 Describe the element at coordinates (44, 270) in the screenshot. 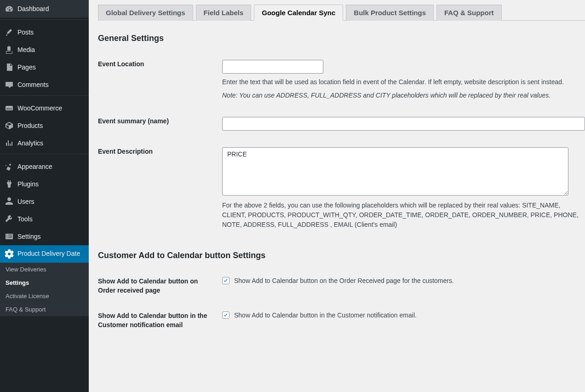

I see `sidebar-subitem-view-deliveries: View Deliveries` at that location.